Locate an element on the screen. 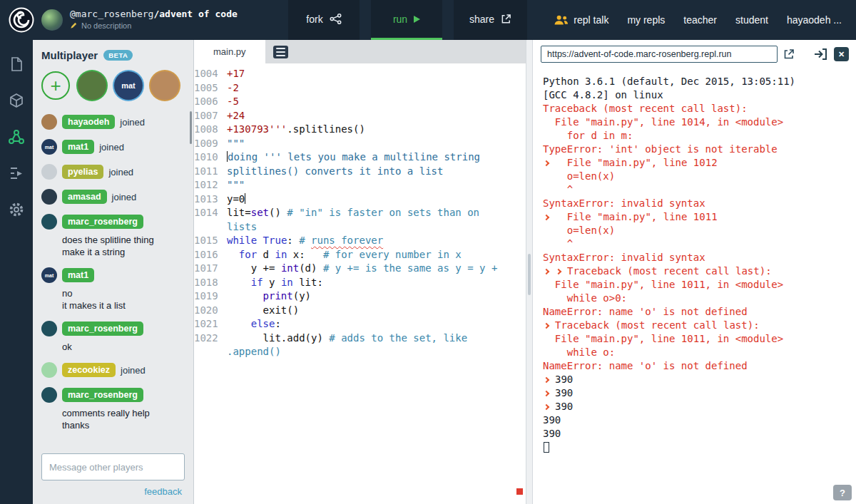 The width and height of the screenshot is (856, 504). code-line: 1021 else: is located at coordinates (360, 324).